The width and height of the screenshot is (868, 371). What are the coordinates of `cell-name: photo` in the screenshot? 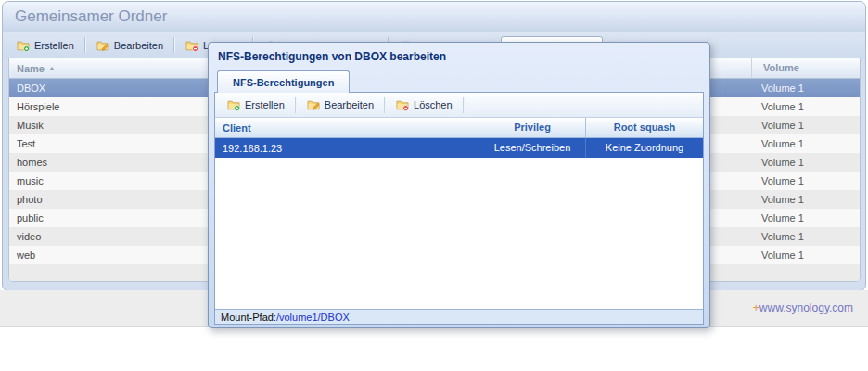 It's located at (113, 199).